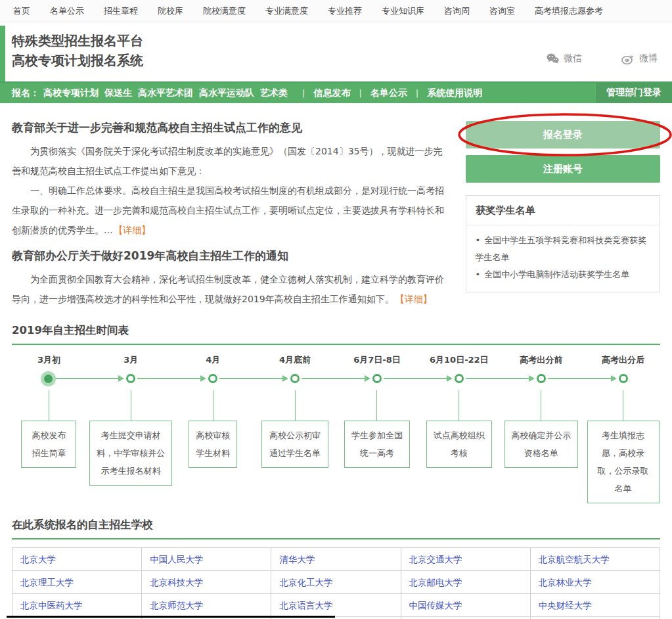 The image size is (672, 619). What do you see at coordinates (118, 93) in the screenshot?
I see `nav-category-link: 保送生` at bounding box center [118, 93].